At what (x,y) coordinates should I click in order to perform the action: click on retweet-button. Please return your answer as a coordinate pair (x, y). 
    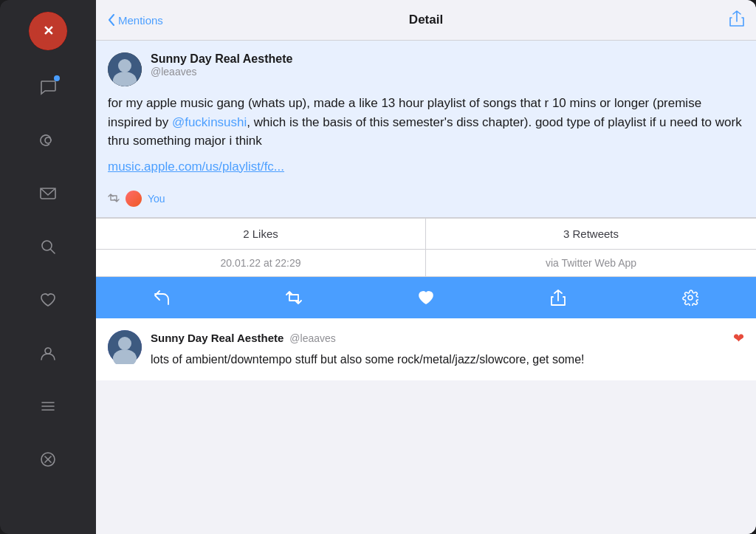
    Looking at the image, I should click on (294, 298).